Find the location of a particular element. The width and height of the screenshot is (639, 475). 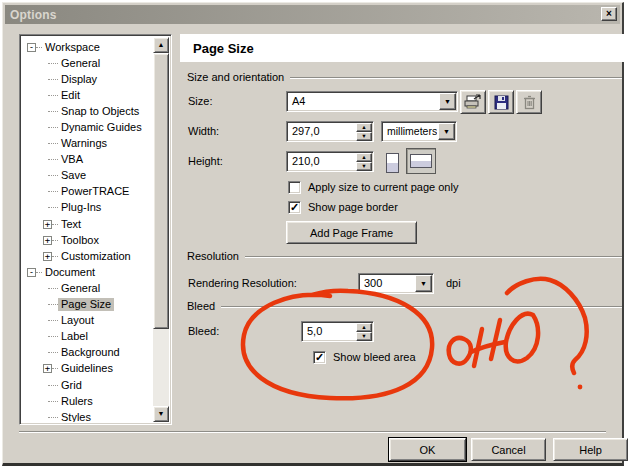

tree-item-layout: Layout is located at coordinates (88, 321).